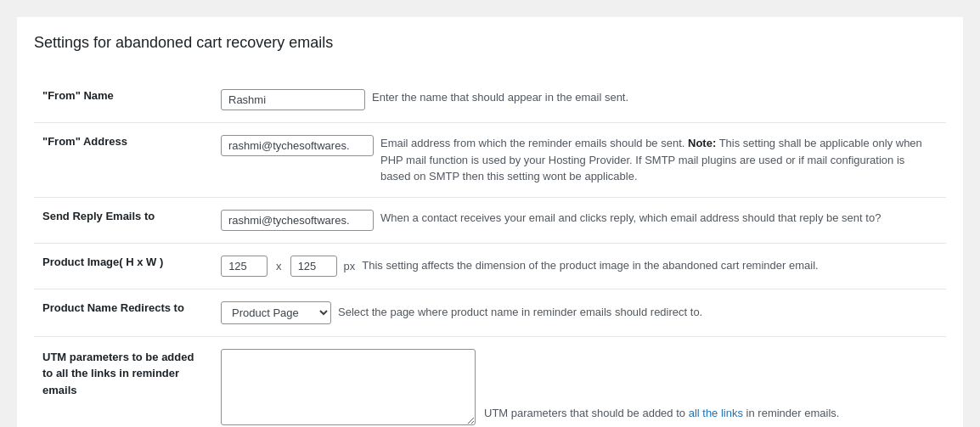 The image size is (980, 427). What do you see at coordinates (123, 382) in the screenshot?
I see `utm-params-label: UTM parameters to be added to all the li…` at bounding box center [123, 382].